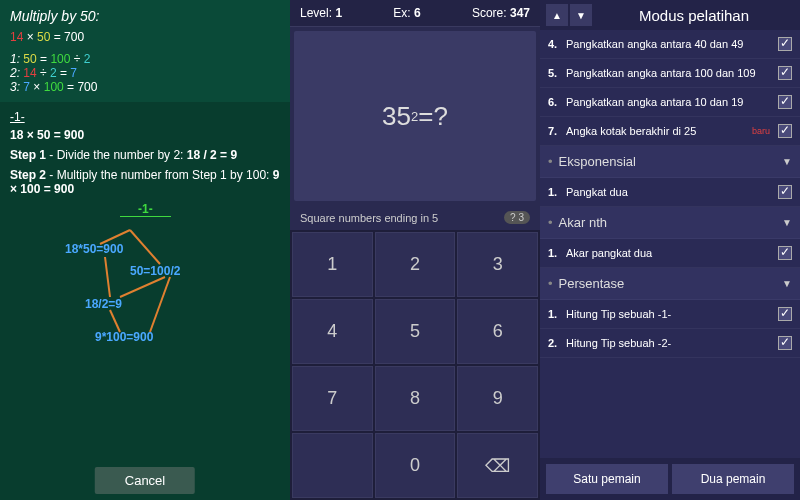  I want to click on section-header: •Akar nth▼, so click(670, 223).